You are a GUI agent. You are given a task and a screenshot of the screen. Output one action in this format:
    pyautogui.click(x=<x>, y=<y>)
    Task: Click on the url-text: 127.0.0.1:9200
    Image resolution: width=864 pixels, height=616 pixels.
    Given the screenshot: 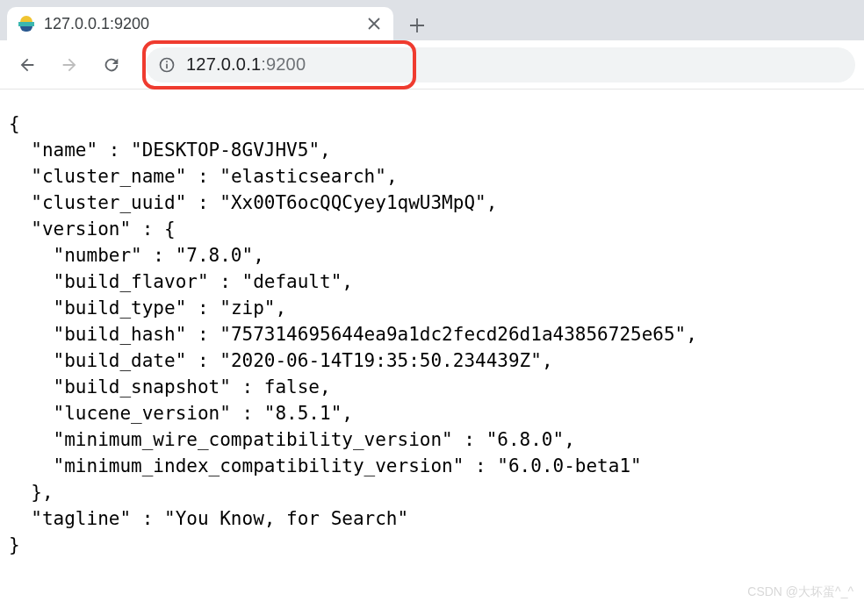 What is the action you would take?
    pyautogui.click(x=246, y=65)
    